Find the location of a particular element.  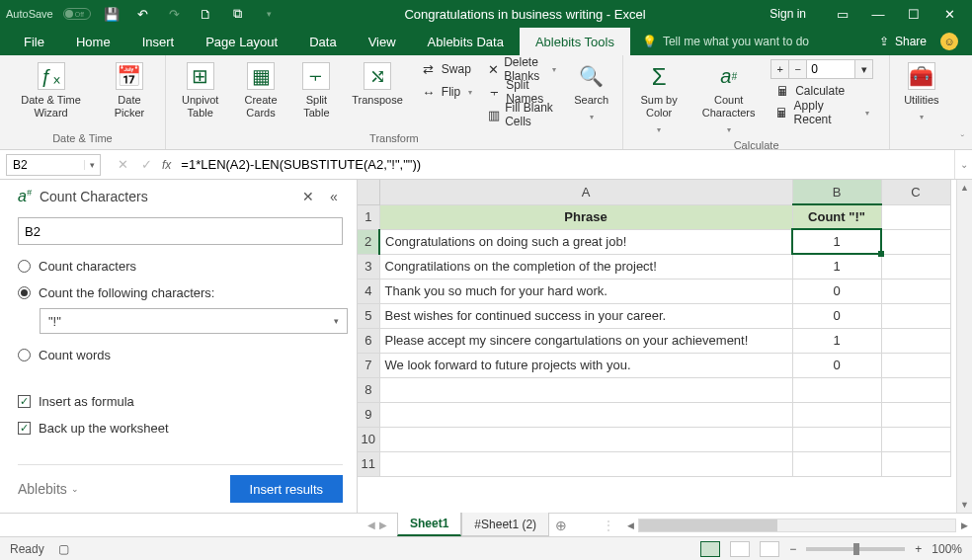

tab-insert: Insert is located at coordinates (158, 41).